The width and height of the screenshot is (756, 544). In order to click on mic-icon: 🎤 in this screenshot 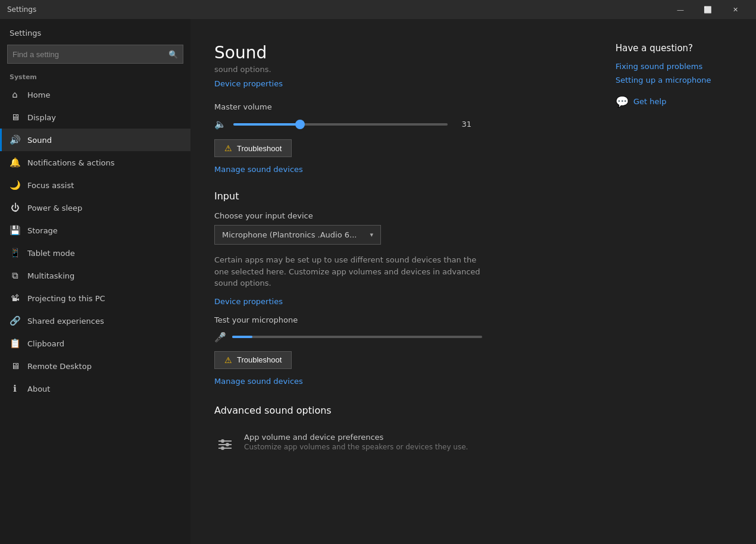, I will do `click(220, 337)`.